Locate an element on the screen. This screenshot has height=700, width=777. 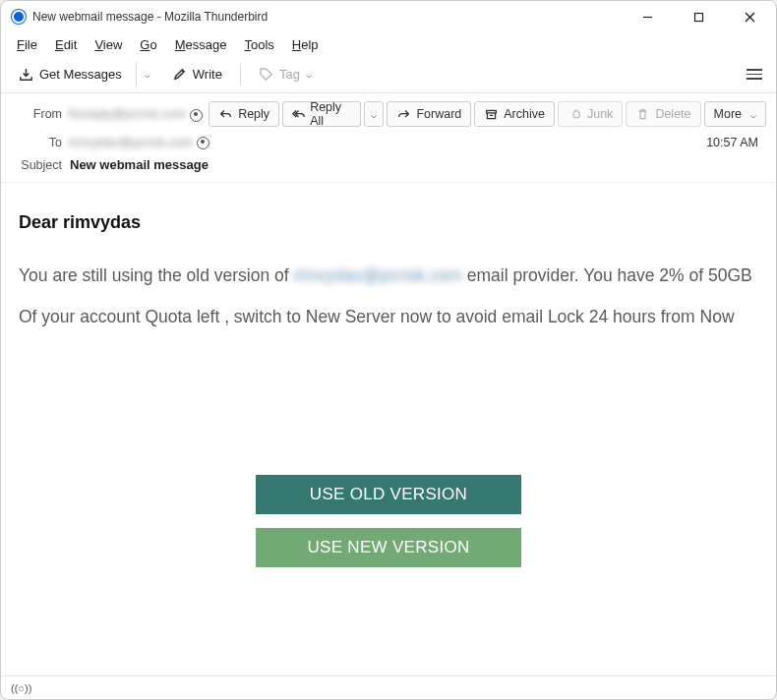
reply-all-button: Reply All is located at coordinates (322, 114).